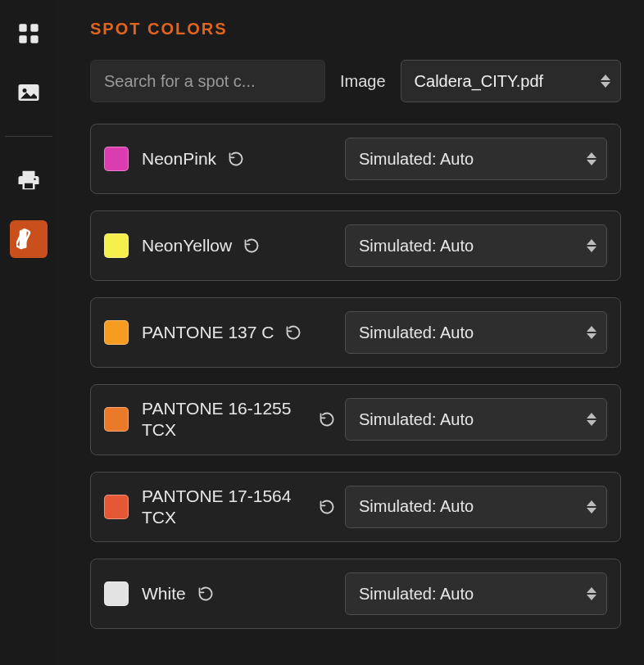 This screenshot has height=665, width=644. What do you see at coordinates (208, 332) in the screenshot?
I see `spot-color-name: PANTONE 137 C` at bounding box center [208, 332].